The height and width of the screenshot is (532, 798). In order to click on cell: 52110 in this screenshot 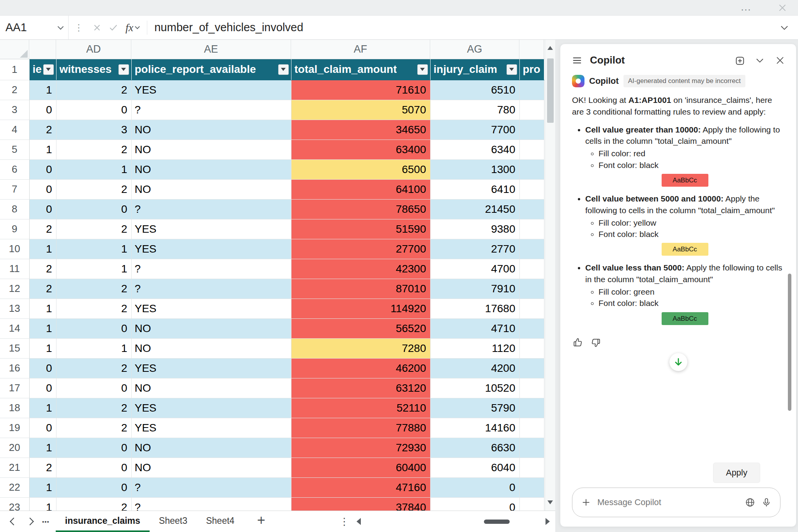, I will do `click(361, 408)`.